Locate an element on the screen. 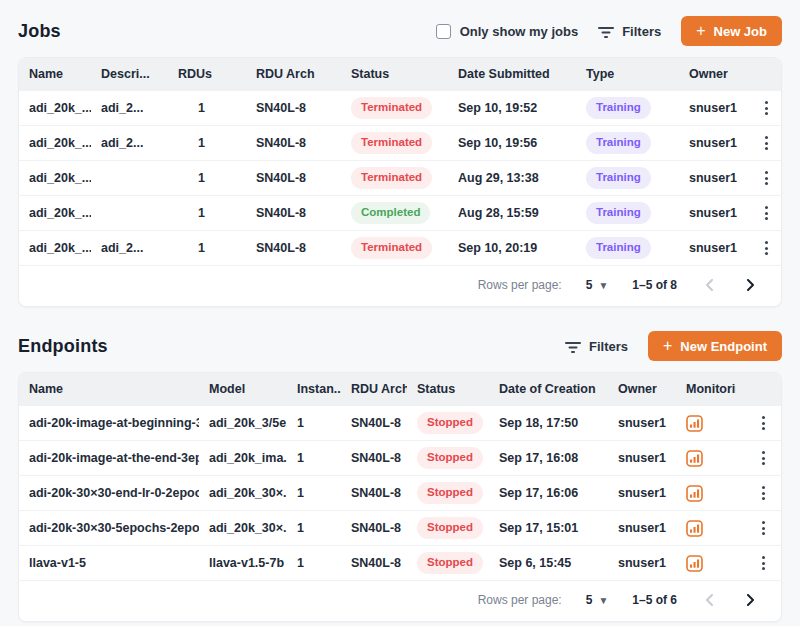  jobs-col-date: Date Submitted is located at coordinates (512, 74).